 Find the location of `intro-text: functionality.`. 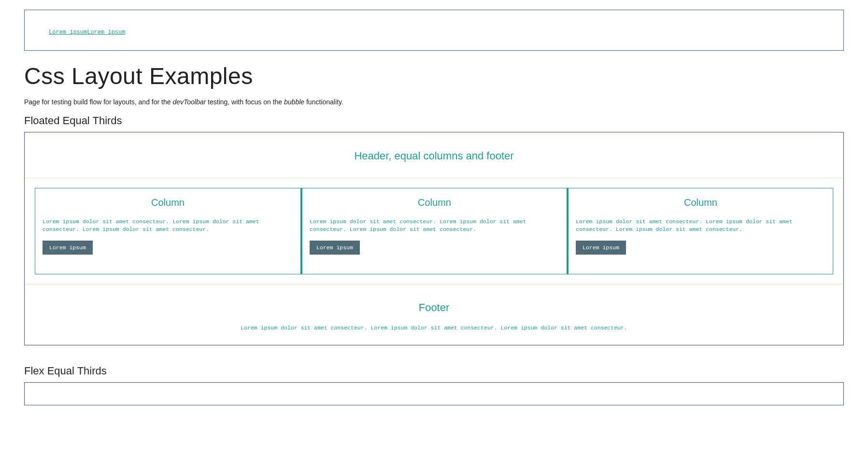

intro-text: functionality. is located at coordinates (324, 102).